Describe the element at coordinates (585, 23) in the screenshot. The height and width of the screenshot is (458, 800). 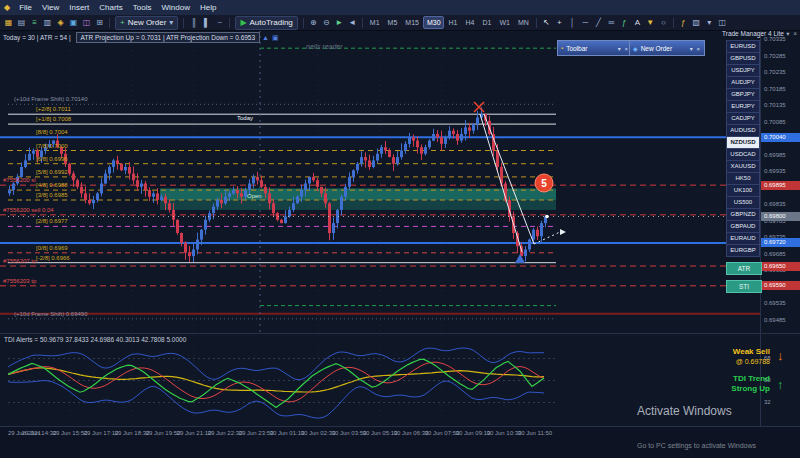
I see `horizontal-line-icon: ─` at that location.